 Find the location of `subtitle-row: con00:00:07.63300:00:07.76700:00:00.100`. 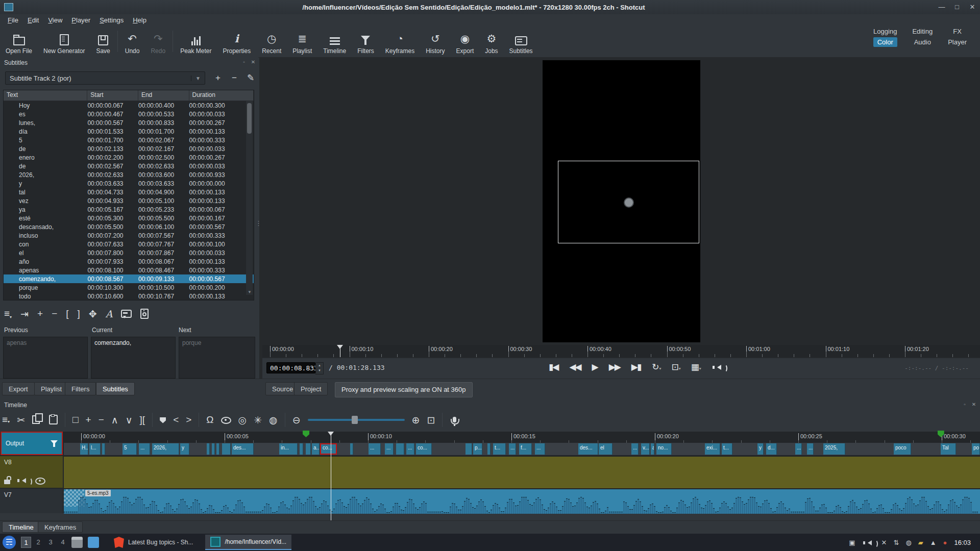

subtitle-row: con00:00:07.63300:00:07.76700:00:00.100 is located at coordinates (129, 244).